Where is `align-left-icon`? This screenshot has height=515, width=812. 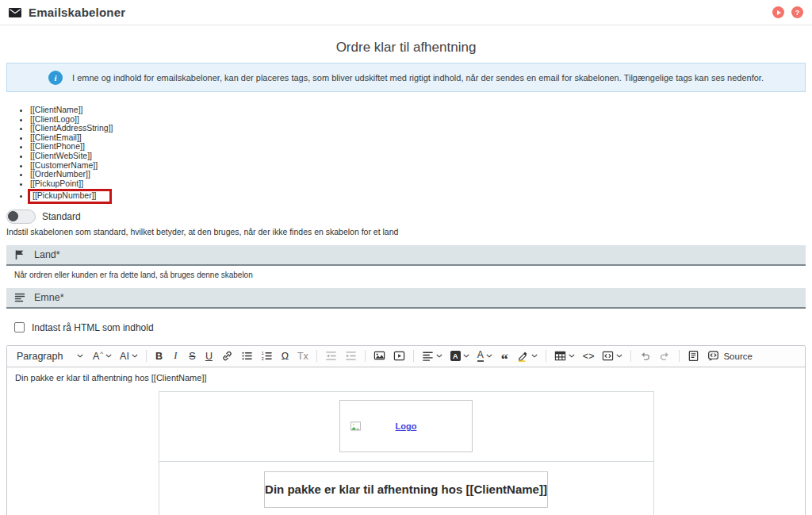
align-left-icon is located at coordinates (428, 356).